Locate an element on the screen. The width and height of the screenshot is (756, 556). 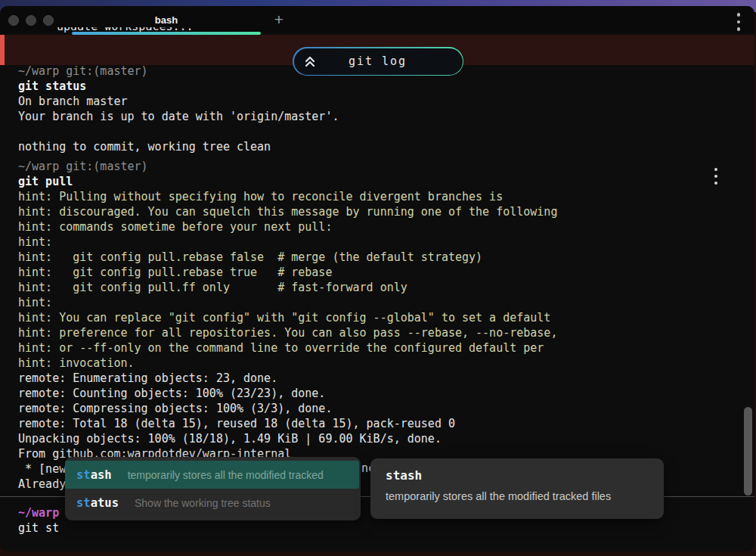
terminal-line: remote: Compressing objects: 100% (3/3),… is located at coordinates (287, 408).